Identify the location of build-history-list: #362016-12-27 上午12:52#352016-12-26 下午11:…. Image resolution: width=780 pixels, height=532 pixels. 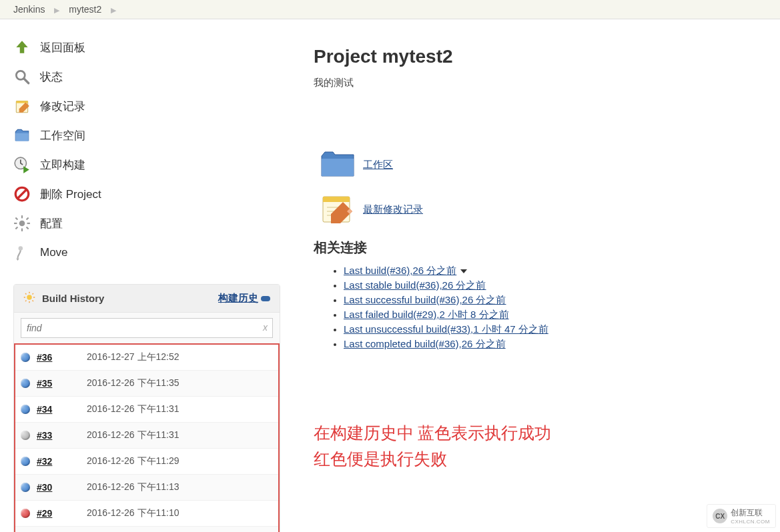
(147, 437).